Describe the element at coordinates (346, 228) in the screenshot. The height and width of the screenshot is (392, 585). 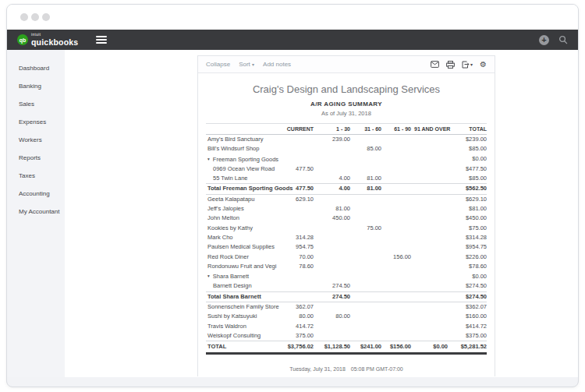
I see `table-row: Kookies by Kathy75.00$75.00` at that location.